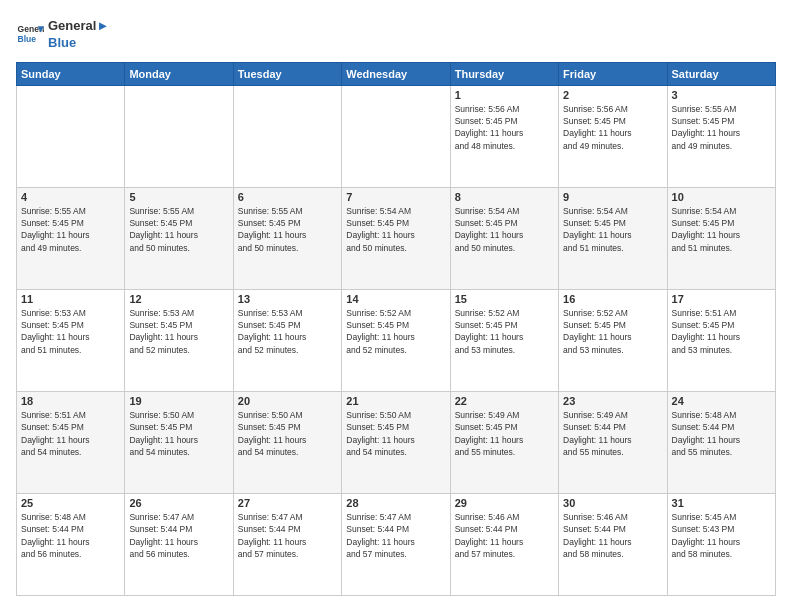 This screenshot has height=612, width=792. I want to click on calendar-cell: 10Sunrise: 5:54 AM Sunset: 5:45 PM Dayli…, so click(721, 238).